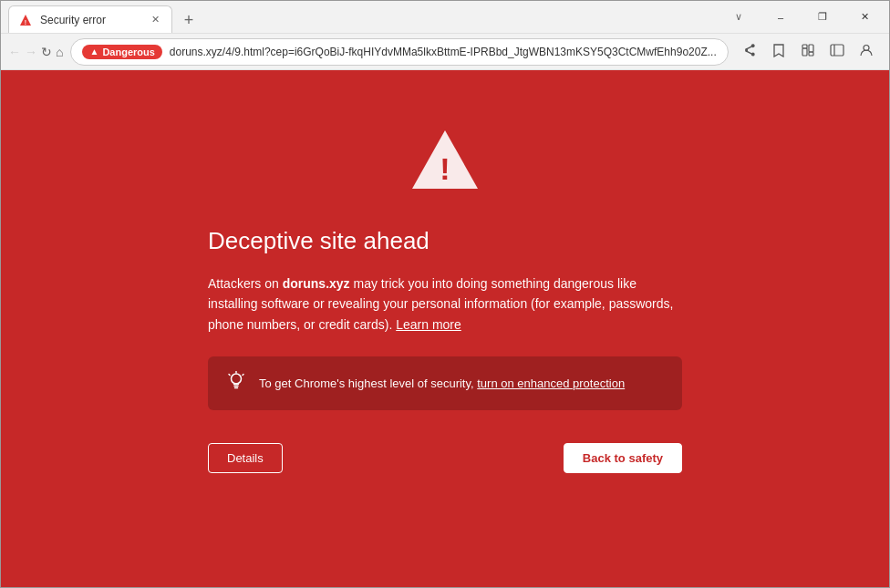 The width and height of the screenshot is (890, 588). Describe the element at coordinates (429, 325) in the screenshot. I see `learn-more-link: Learn more` at that location.